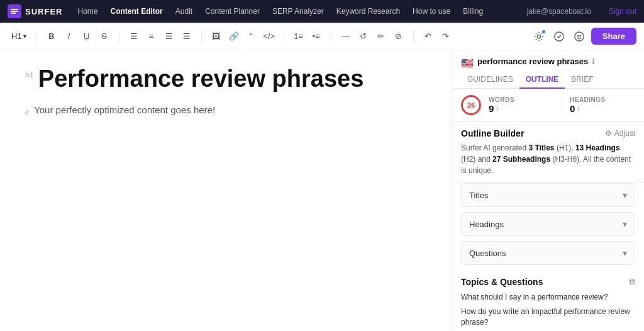 The width and height of the screenshot is (644, 331). I want to click on nav-home: Home, so click(87, 11).